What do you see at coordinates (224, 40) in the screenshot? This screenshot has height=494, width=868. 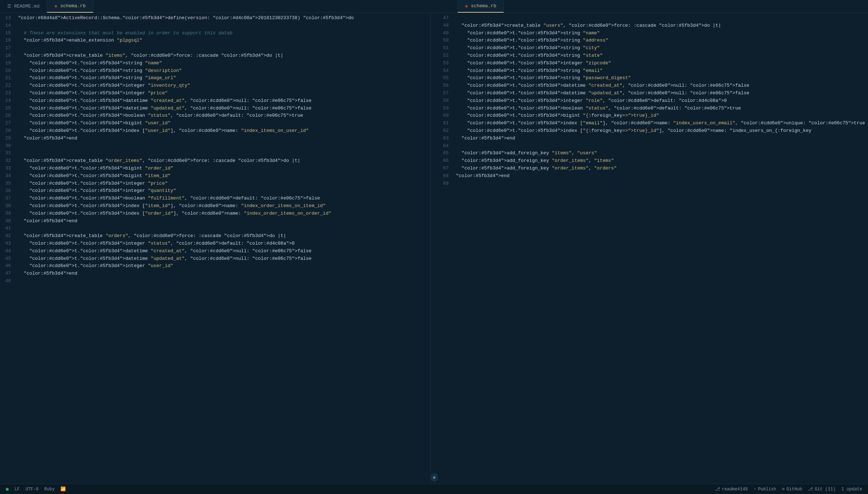 I see `code-line: "color:#5fb3d4">enable_extension "plpgsq…` at bounding box center [224, 40].